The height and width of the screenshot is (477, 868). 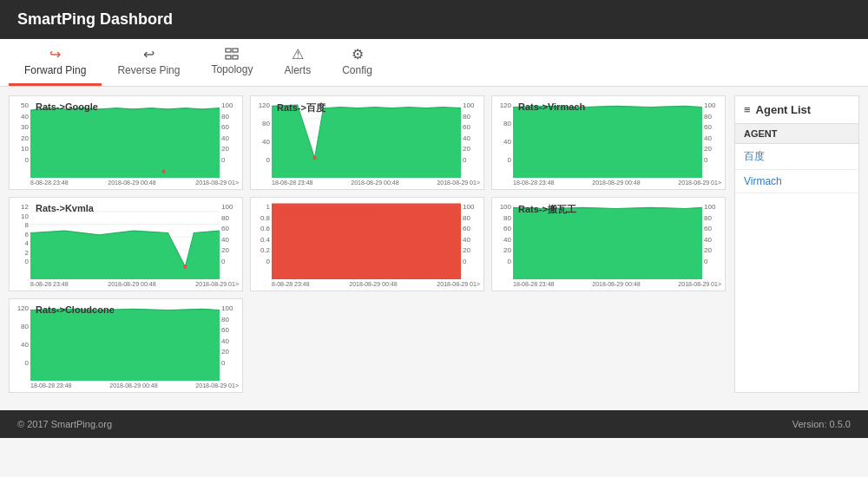 What do you see at coordinates (263, 139) in the screenshot?
I see `chart-baidu-yaxis-left: 12080400` at bounding box center [263, 139].